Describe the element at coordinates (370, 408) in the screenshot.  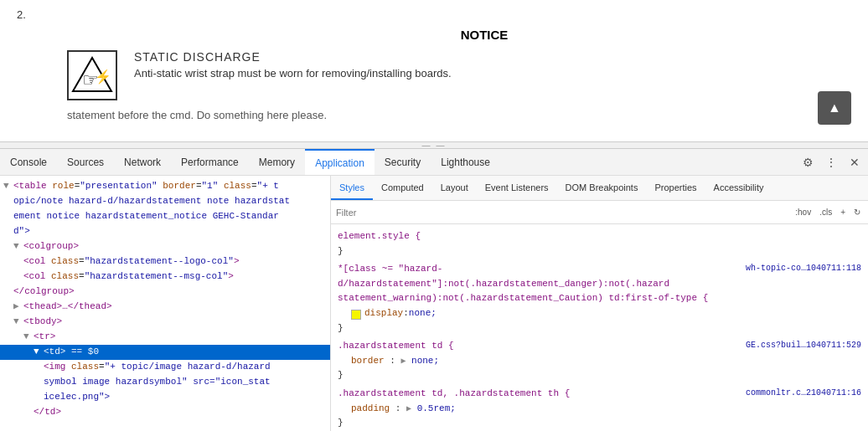
I see `style-prop: padding` at that location.